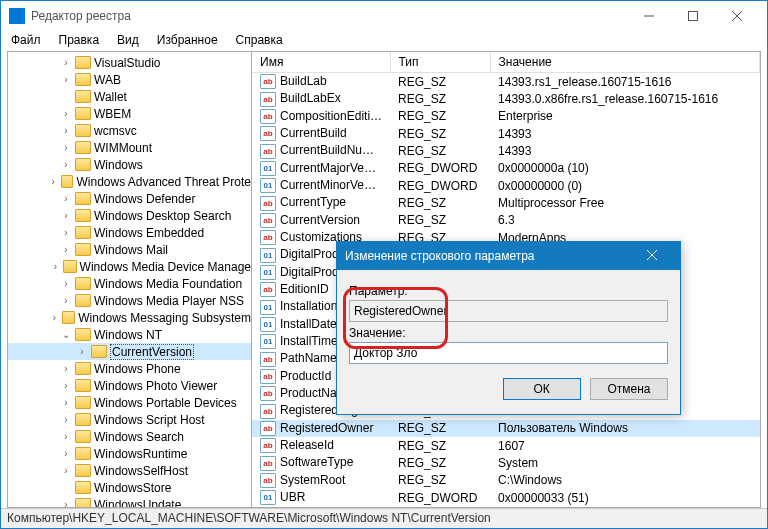 This screenshot has width=768, height=529. I want to click on tree-item: ›CurrentVersion, so click(130, 352).